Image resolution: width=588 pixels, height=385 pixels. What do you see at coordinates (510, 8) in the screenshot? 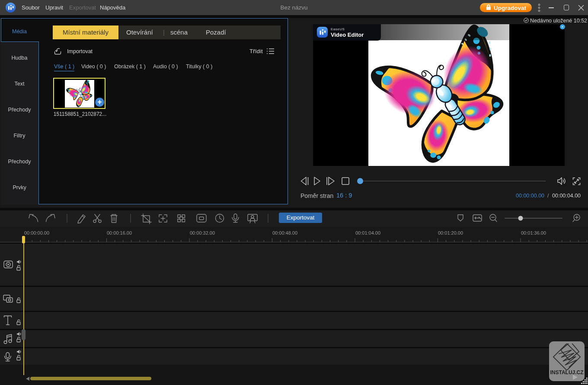
I see `svg-text: Upgradovat` at bounding box center [510, 8].